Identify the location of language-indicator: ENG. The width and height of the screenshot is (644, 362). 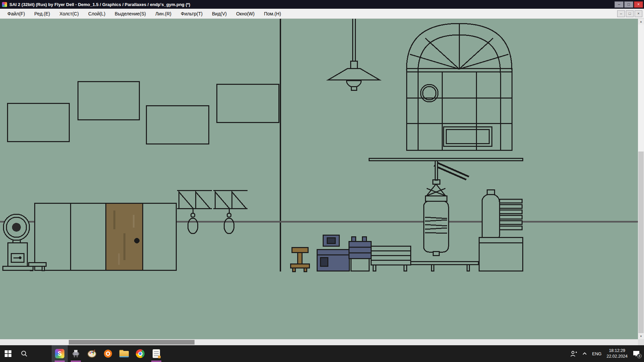
(597, 354).